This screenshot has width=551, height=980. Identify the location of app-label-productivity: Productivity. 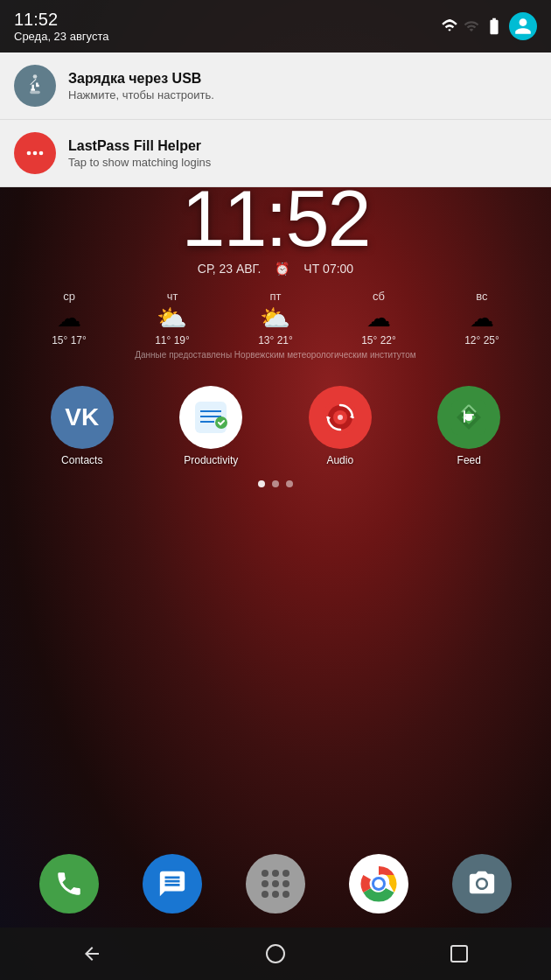
(211, 460).